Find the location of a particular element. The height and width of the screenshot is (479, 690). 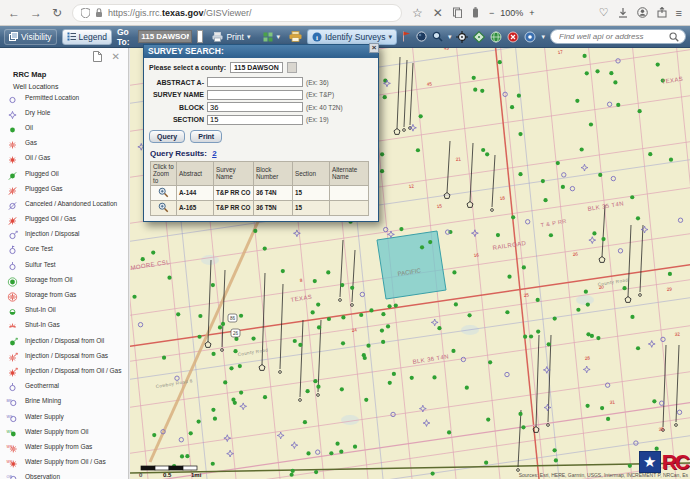

blue-marker-icon is located at coordinates (530, 37).